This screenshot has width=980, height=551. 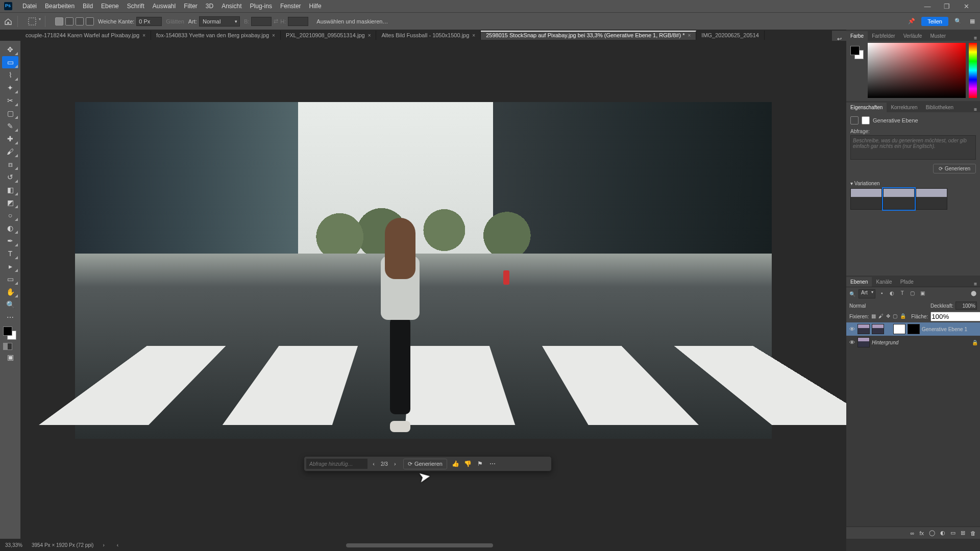 What do you see at coordinates (966, 306) in the screenshot?
I see `opacity-input` at bounding box center [966, 306].